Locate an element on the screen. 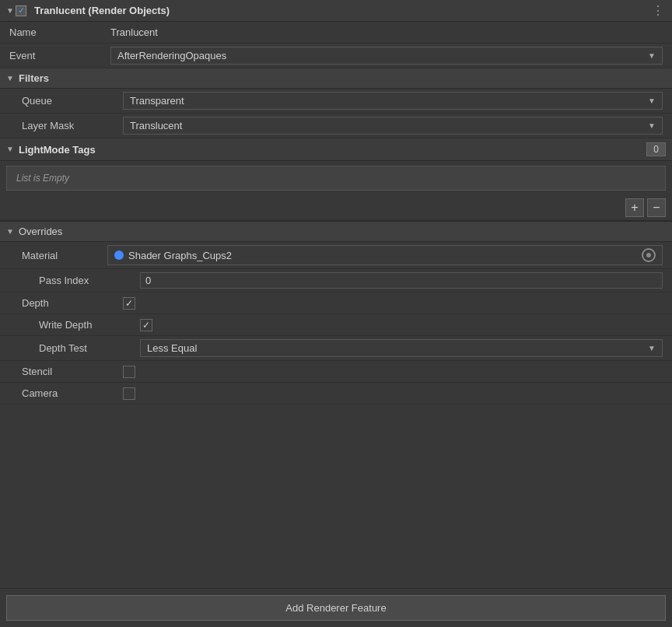  filters-label: Filters is located at coordinates (69, 78).